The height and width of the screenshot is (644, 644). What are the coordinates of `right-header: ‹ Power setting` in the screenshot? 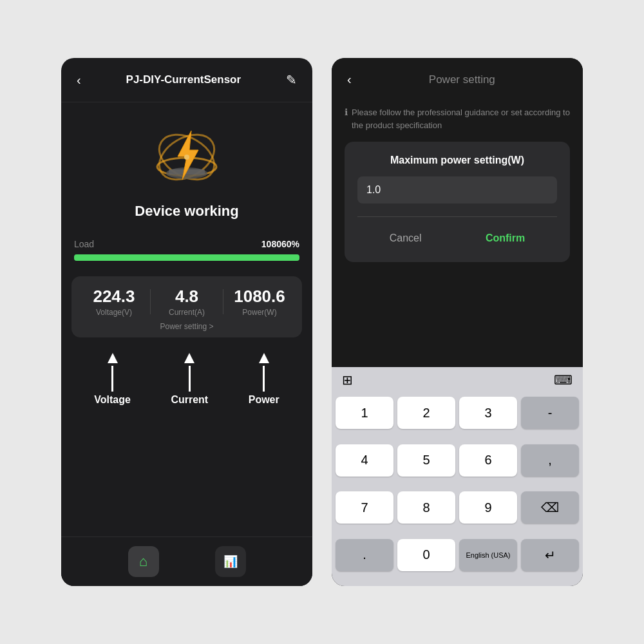 It's located at (457, 80).